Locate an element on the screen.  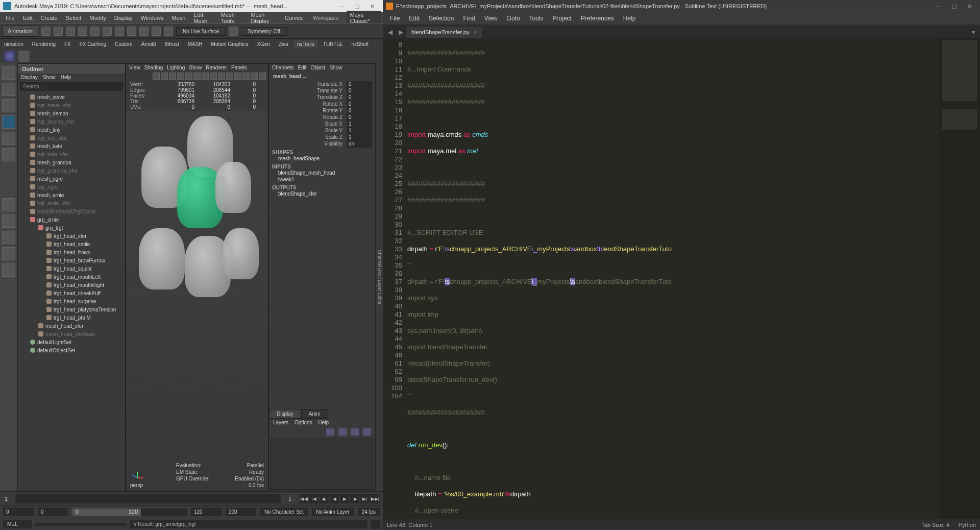
outliner-item: mesh_head_xfer is located at coordinates (71, 326).